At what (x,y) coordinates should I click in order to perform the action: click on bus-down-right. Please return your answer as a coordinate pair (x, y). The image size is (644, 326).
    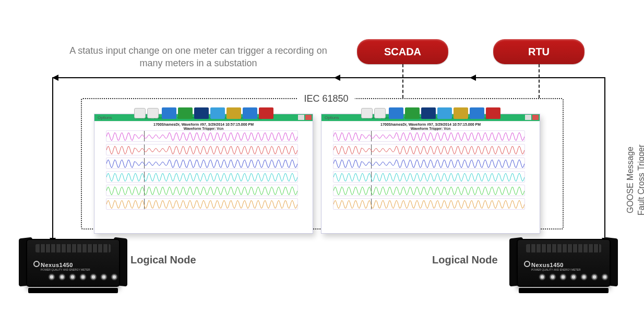
    Looking at the image, I should click on (605, 160).